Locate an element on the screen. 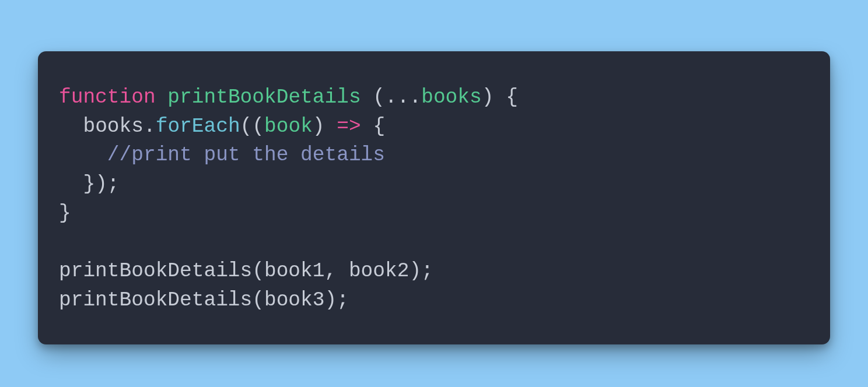 The image size is (868, 387). token-keyword-function: function is located at coordinates (107, 97).